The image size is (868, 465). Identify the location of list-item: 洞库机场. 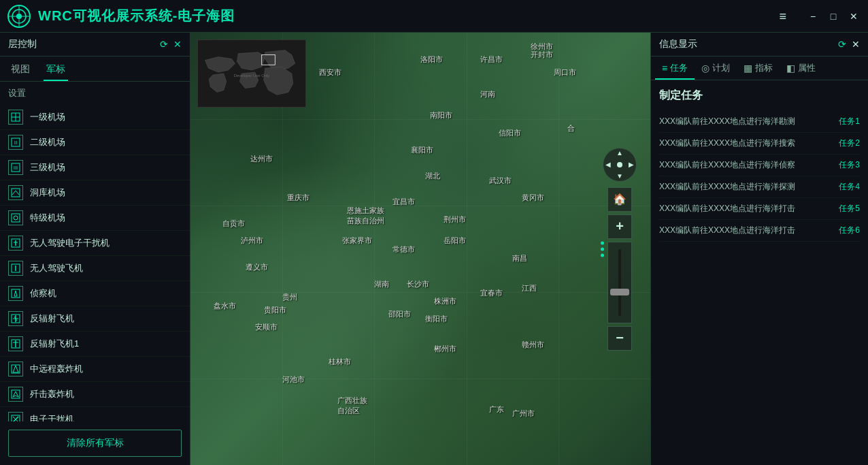
(95, 193).